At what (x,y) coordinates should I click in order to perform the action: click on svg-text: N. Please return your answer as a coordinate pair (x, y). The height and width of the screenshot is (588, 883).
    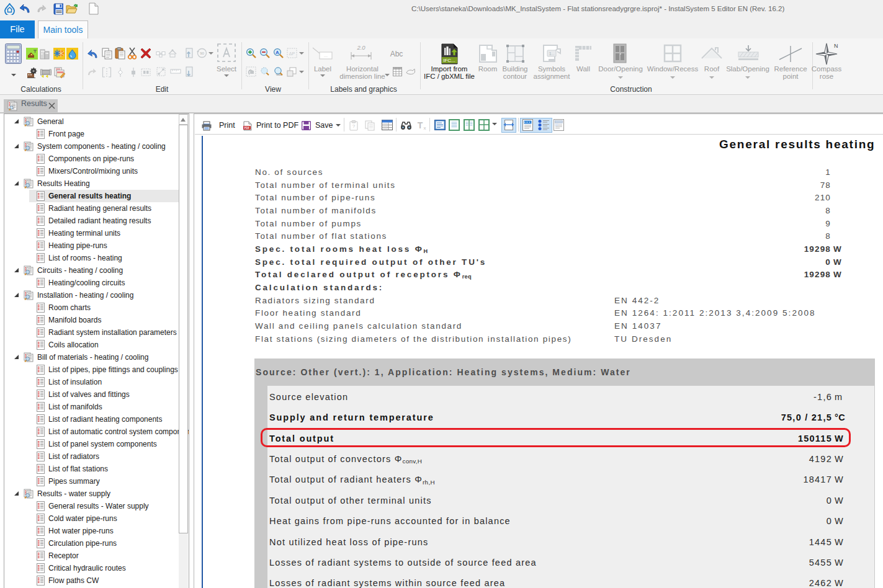
    Looking at the image, I should click on (836, 46).